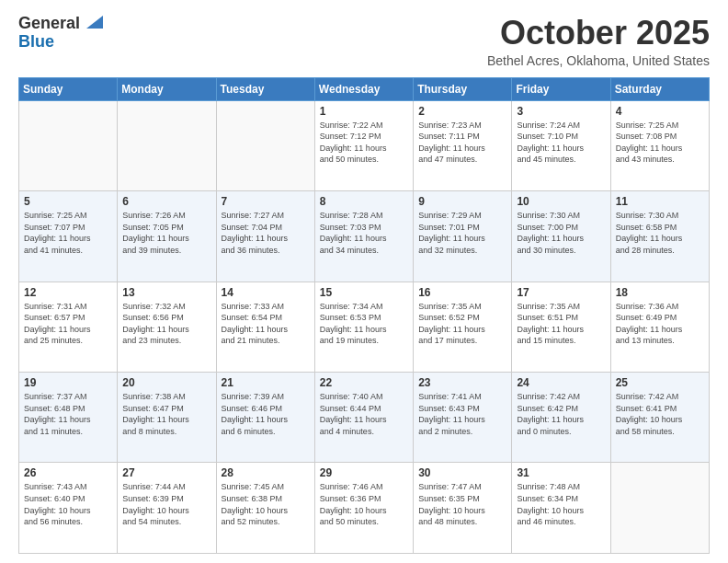  Describe the element at coordinates (561, 293) in the screenshot. I see `day-number: 17` at that location.